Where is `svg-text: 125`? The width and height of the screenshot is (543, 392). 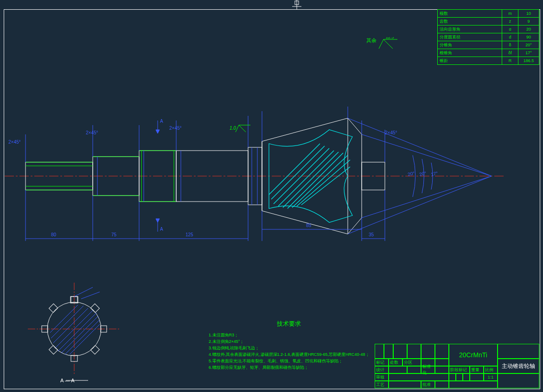 svg-text: 125 is located at coordinates (189, 234).